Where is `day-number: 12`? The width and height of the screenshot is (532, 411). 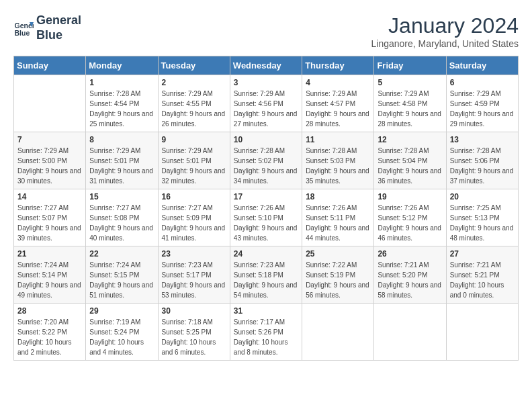
day-number: 12 is located at coordinates (410, 140).